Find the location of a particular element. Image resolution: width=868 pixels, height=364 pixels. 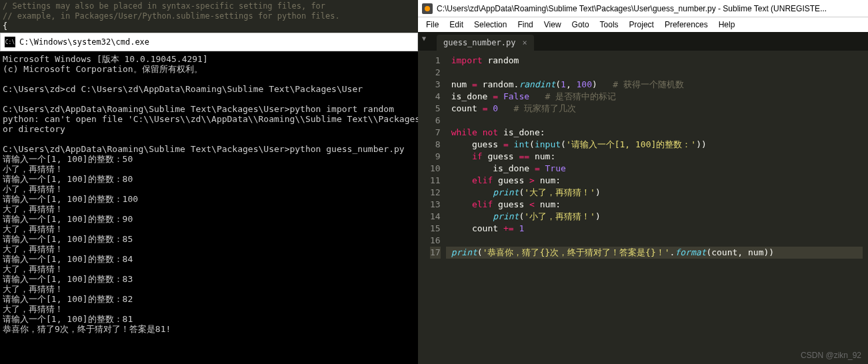

line-number: 10 is located at coordinates (435, 169).